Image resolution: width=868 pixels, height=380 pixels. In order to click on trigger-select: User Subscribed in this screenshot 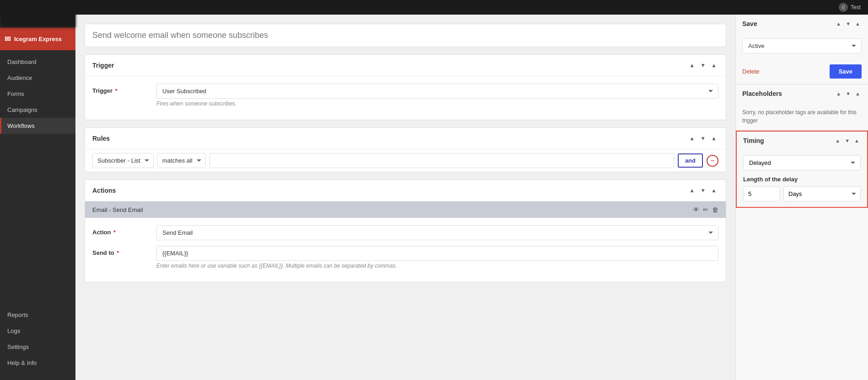, I will do `click(437, 91)`.